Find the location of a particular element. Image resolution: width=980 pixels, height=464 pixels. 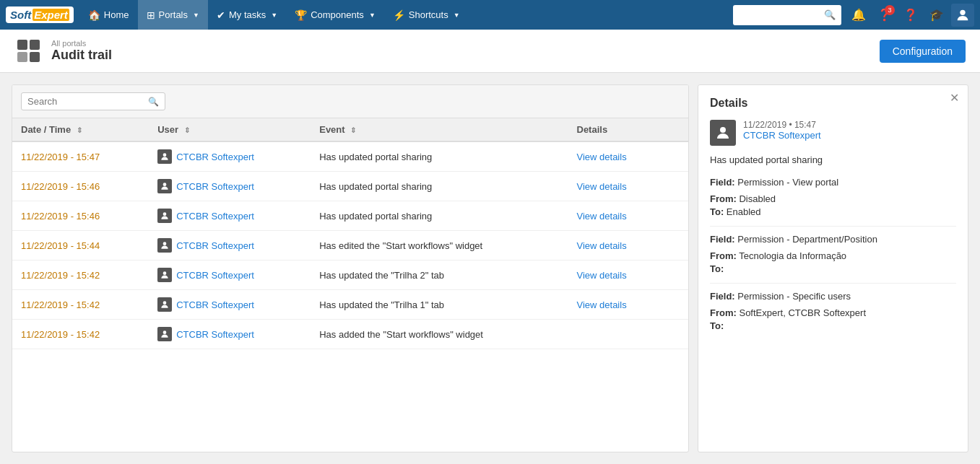

details-from-row: From: SoftExpert, CTCBR Softexpert is located at coordinates (833, 313).